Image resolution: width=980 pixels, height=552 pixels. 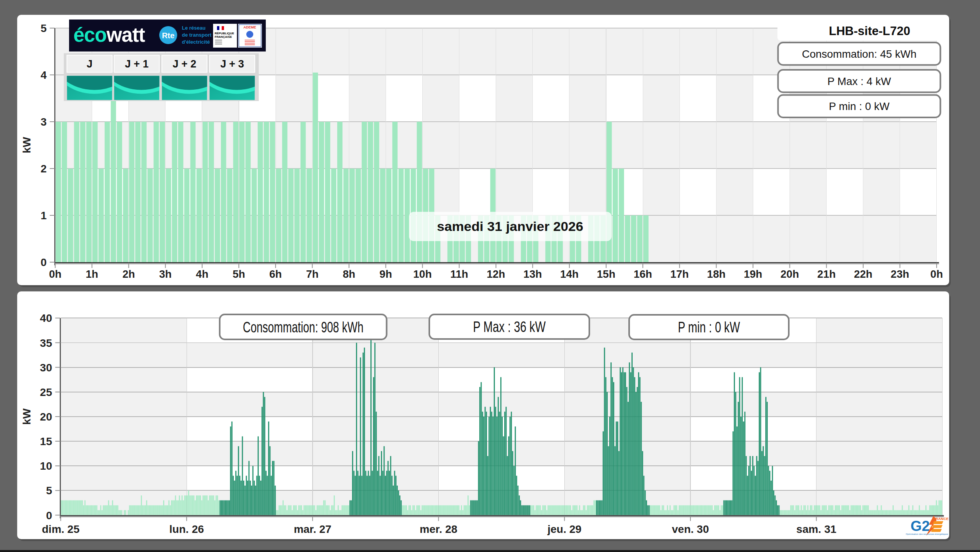 I want to click on svg-text: FRANCE, so click(x=941, y=519).